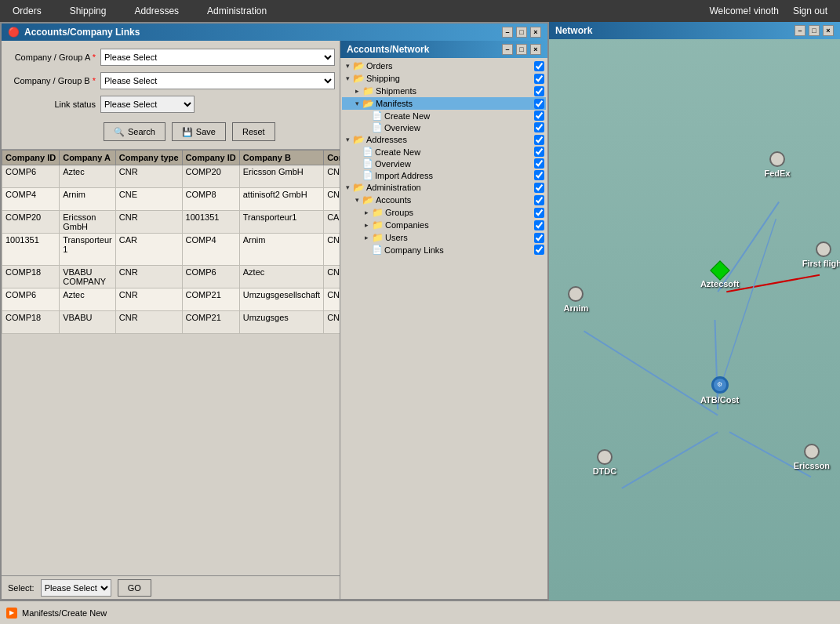 The image size is (840, 624). I want to click on table-cell-6-2: CNR, so click(149, 323).